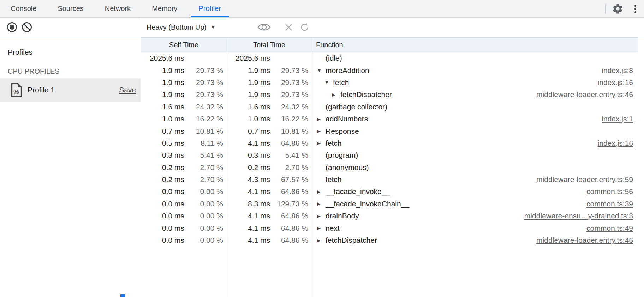 The height and width of the screenshot is (297, 644). I want to click on function-name: (anonymous), so click(347, 168).